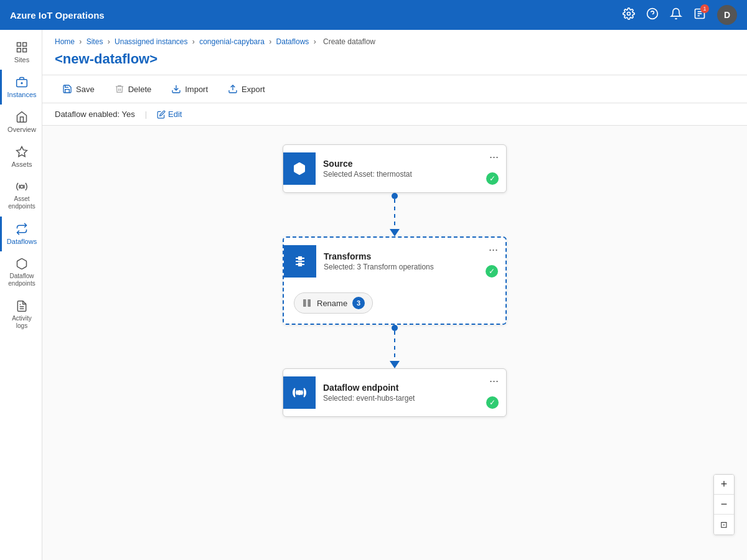 The image size is (747, 560). I want to click on cube-icon, so click(299, 169).